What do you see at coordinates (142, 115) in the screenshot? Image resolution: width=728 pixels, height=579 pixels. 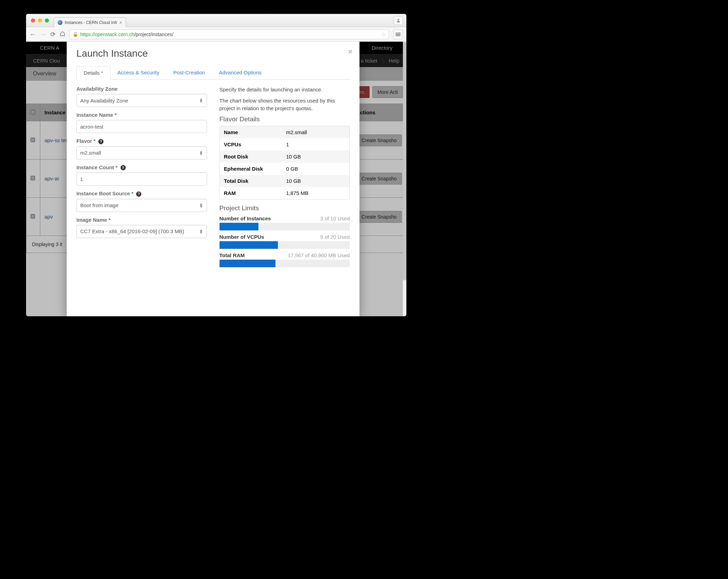 I see `label-instance-name: Instance Name *` at bounding box center [142, 115].